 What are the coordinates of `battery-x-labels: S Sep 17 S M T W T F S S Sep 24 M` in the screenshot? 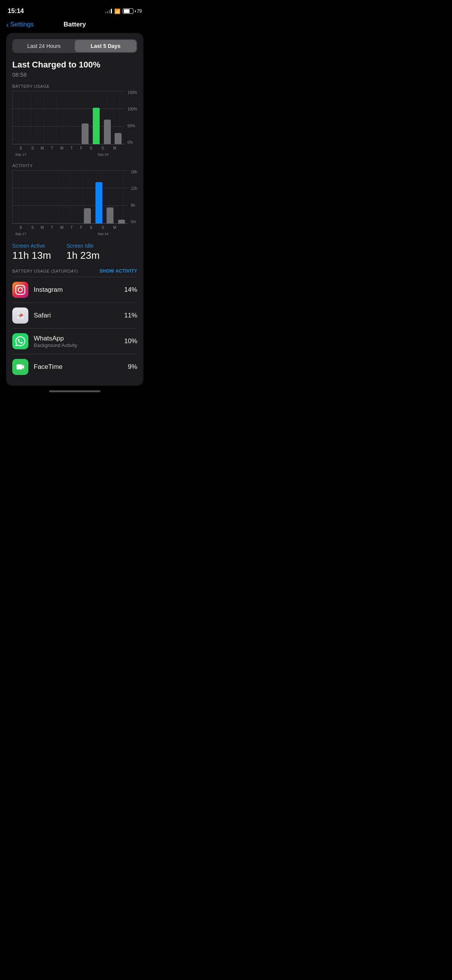 It's located at (67, 151).